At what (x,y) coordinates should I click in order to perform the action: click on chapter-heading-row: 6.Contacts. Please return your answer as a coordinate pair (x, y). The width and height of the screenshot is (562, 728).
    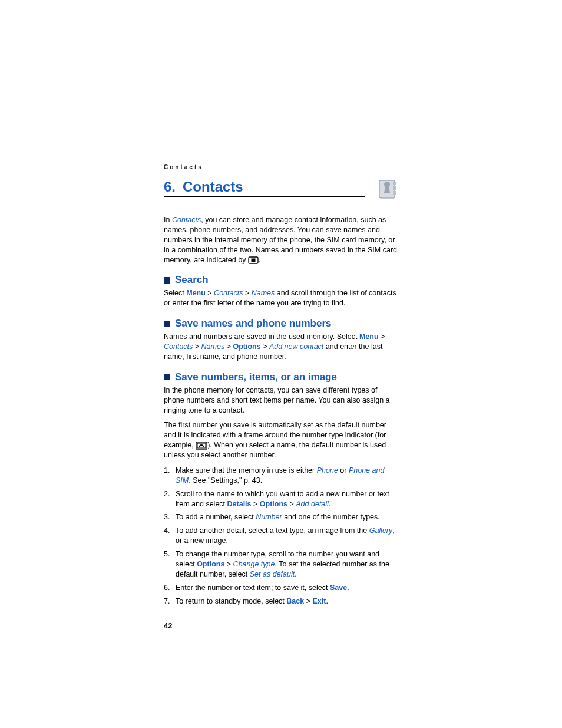
    Looking at the image, I should click on (281, 189).